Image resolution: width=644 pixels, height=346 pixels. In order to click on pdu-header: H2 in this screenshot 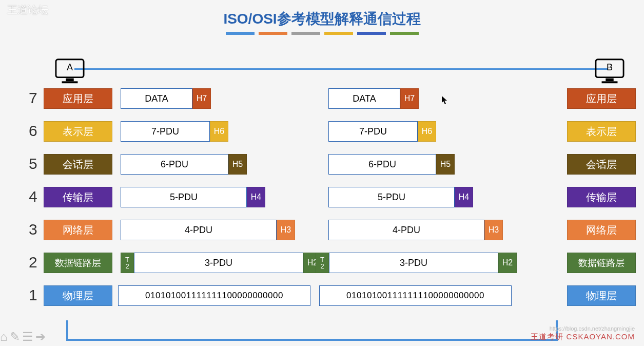, I will do `click(508, 263)`.